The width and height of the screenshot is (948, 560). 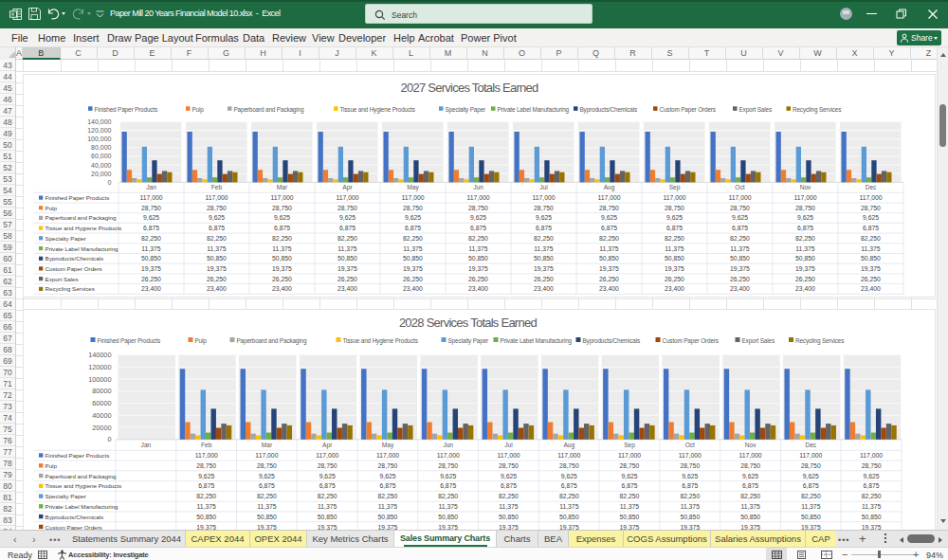 I want to click on svg-text: Sep, so click(x=629, y=445).